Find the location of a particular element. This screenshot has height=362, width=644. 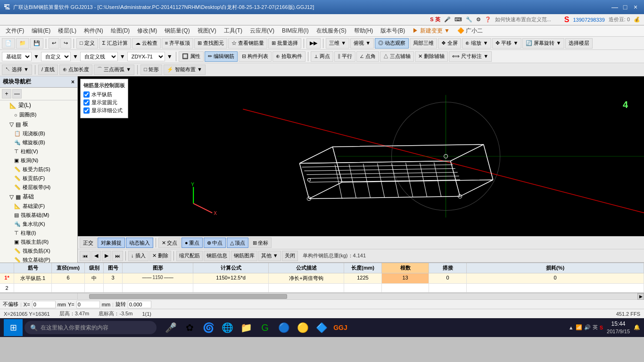

btn-more: ▶▶ is located at coordinates (314, 43).